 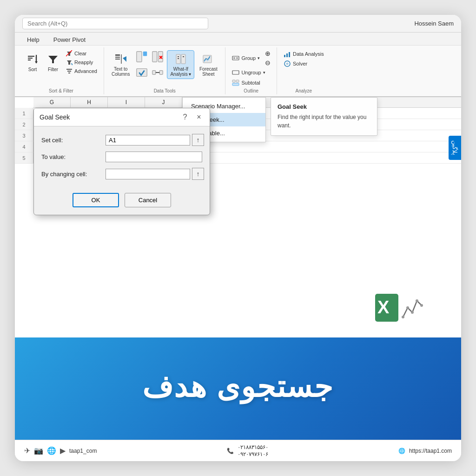 What do you see at coordinates (70, 40) in the screenshot?
I see `tab-power-pivot: Power Pivot` at bounding box center [70, 40].